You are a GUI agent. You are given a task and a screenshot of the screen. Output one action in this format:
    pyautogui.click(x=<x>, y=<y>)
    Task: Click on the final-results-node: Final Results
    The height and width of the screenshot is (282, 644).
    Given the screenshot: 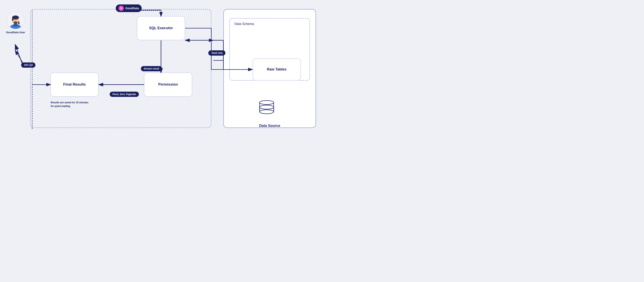 What is the action you would take?
    pyautogui.click(x=74, y=85)
    